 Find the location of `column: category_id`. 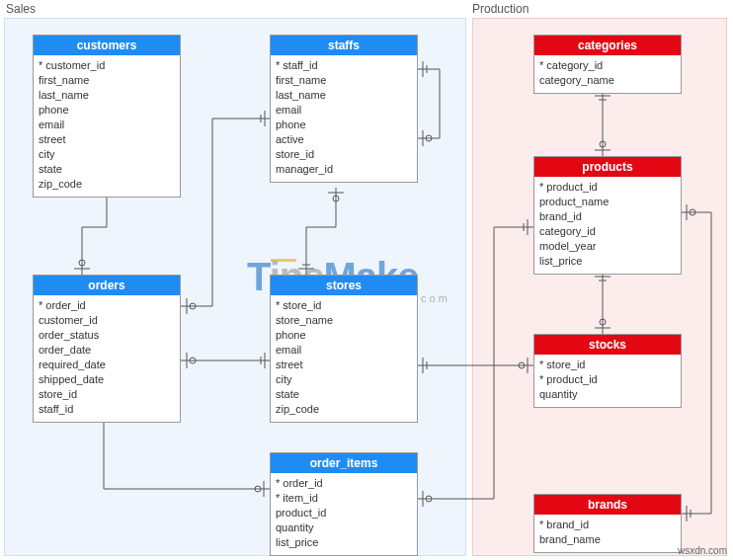

column: category_id is located at coordinates (608, 231).